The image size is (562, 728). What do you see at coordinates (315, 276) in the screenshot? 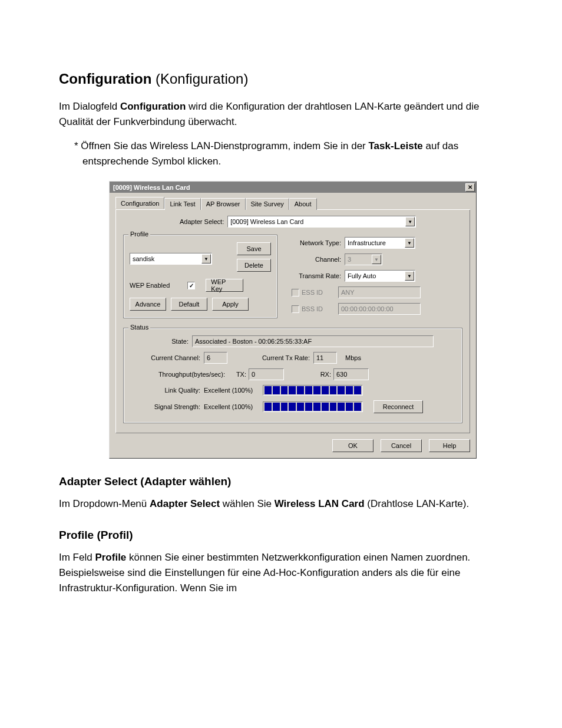
I see `transmit-rate-label: Transmit Rate:` at bounding box center [315, 276].